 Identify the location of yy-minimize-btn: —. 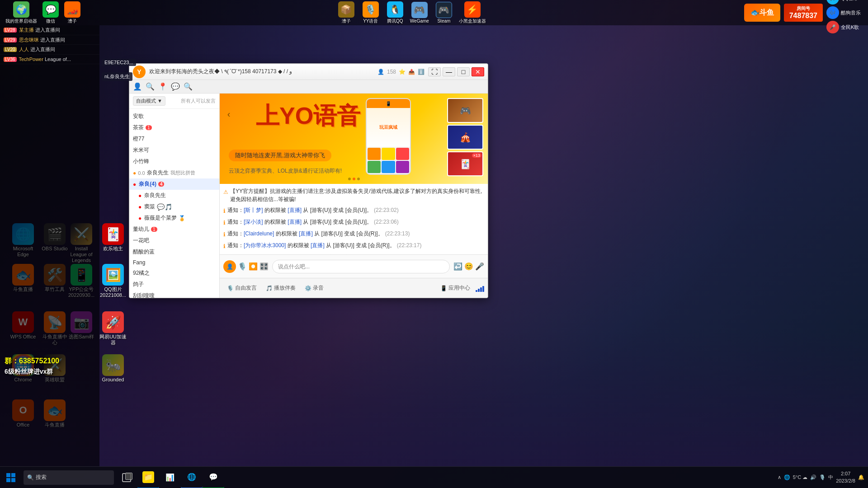
(449, 72).